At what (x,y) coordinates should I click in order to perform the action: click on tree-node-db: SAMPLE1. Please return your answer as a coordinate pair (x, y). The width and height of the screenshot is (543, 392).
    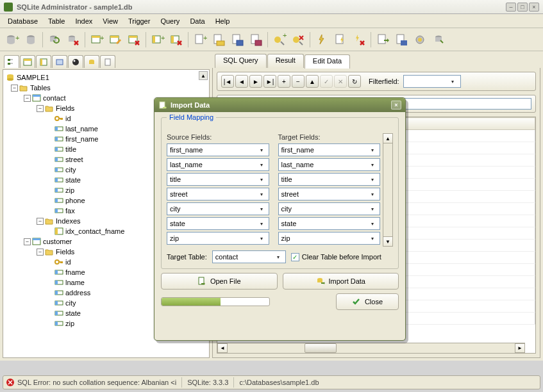
    Looking at the image, I should click on (106, 78).